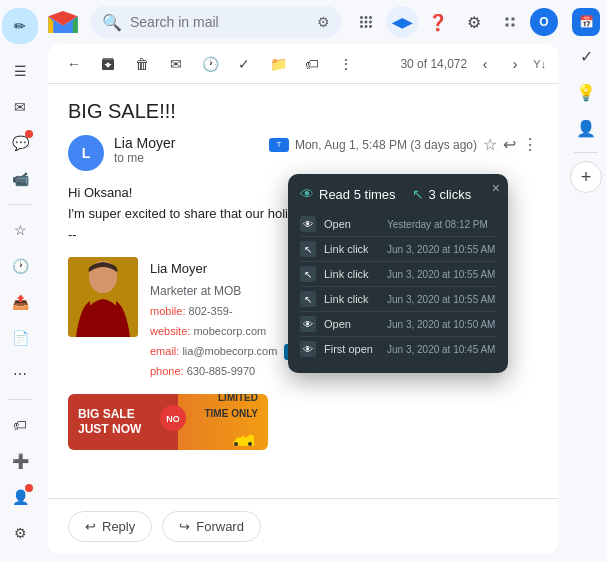 The width and height of the screenshot is (606, 562). What do you see at coordinates (303, 22) in the screenshot?
I see `top-nav: 🔍 ⚙ ◀▶ ❓ ⚙ O` at bounding box center [303, 22].